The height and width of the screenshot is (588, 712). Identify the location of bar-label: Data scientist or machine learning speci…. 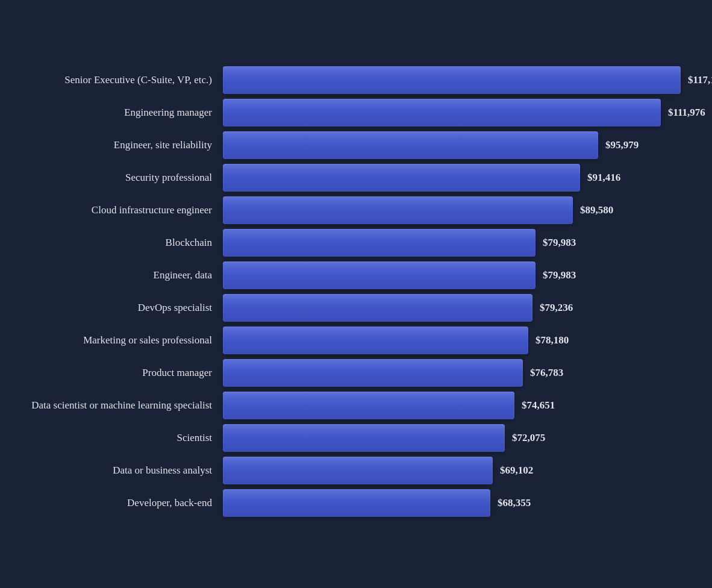
(123, 405).